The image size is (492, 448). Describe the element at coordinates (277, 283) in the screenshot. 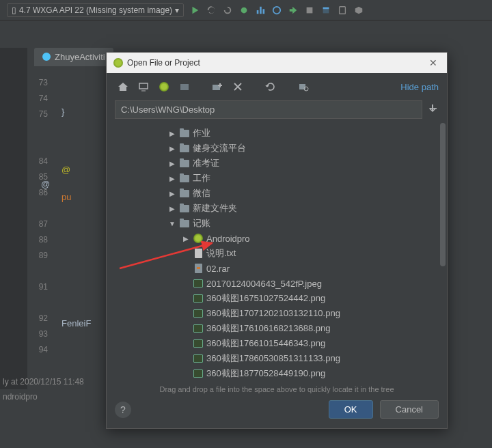

I see `tree-row: 20170124004643_542fP.jpeg` at that location.